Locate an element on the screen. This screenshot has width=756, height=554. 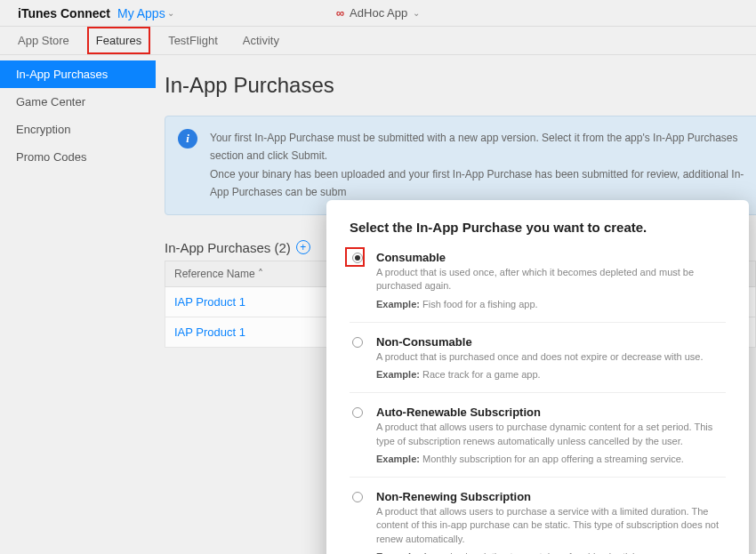
my-apps-label: My Apps is located at coordinates (141, 13).